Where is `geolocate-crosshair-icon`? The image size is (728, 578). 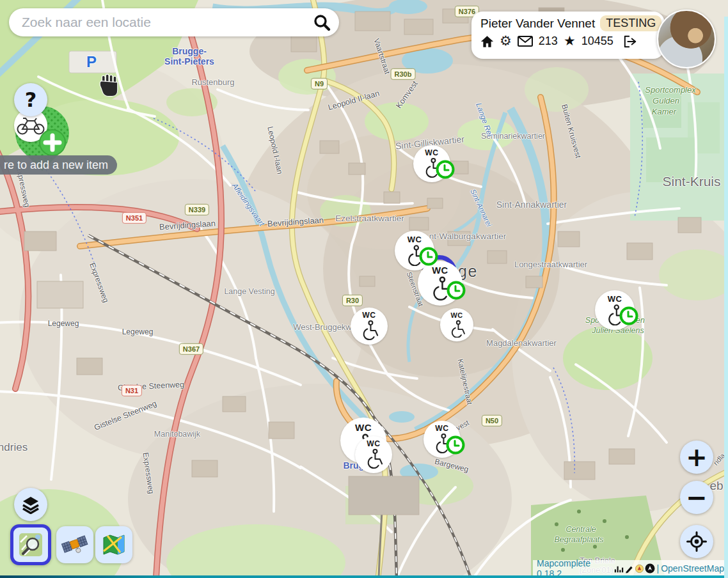
geolocate-crosshair-icon is located at coordinates (697, 542).